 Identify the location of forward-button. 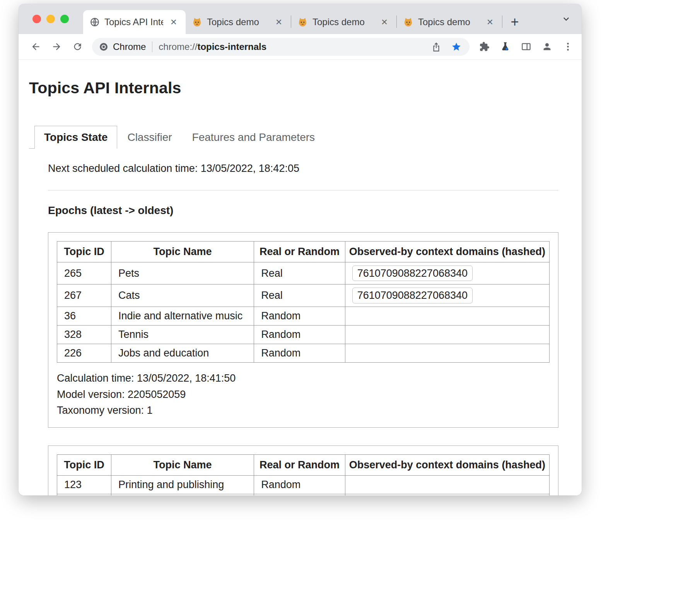
(56, 47).